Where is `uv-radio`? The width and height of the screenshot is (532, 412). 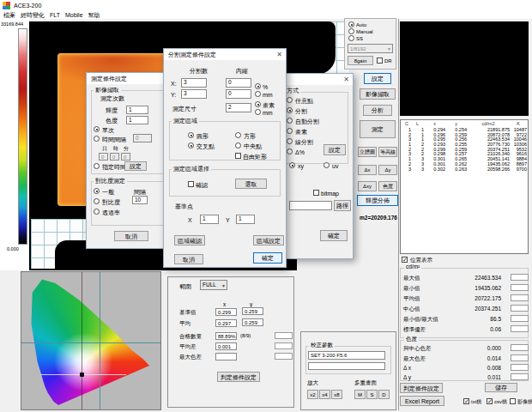 uv-radio is located at coordinates (326, 165).